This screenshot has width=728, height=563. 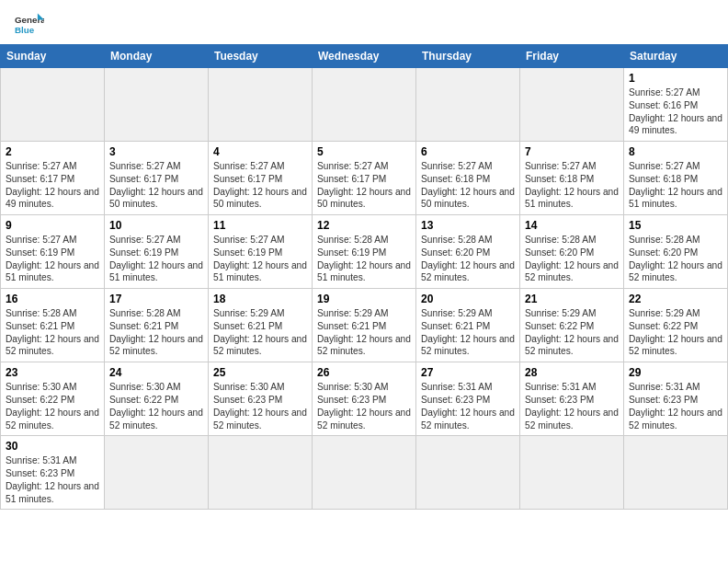 What do you see at coordinates (261, 399) in the screenshot?
I see `calendar-cell: 25Sunrise: 5:30 AMSunset: 6:23 PMDayligh…` at bounding box center [261, 399].